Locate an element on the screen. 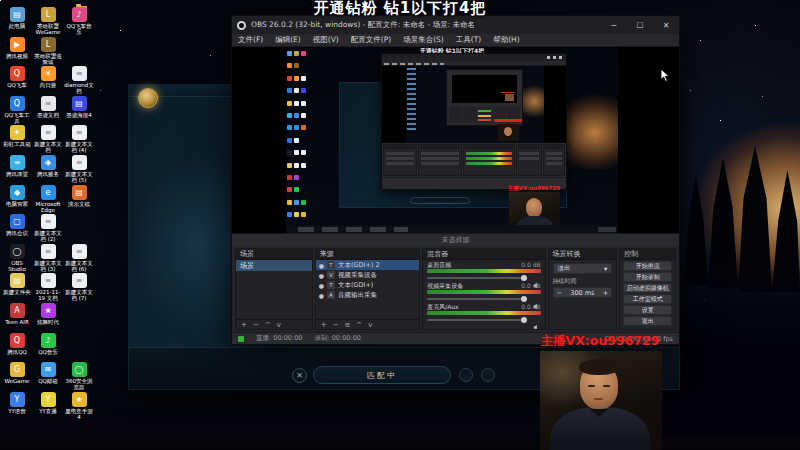 This screenshot has width=800, height=450. channel-name: 麦克风/Aux is located at coordinates (442, 306).